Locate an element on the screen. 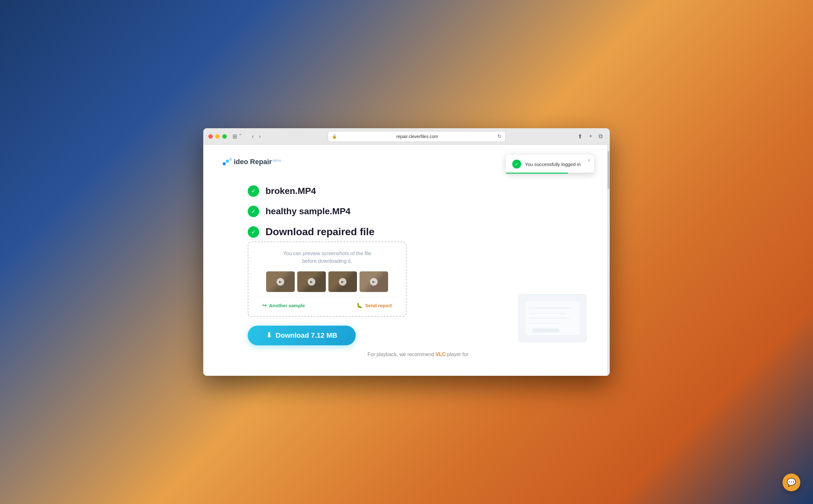 This screenshot has width=813, height=504. url-text: repair.cleverfiles.com is located at coordinates (417, 137).